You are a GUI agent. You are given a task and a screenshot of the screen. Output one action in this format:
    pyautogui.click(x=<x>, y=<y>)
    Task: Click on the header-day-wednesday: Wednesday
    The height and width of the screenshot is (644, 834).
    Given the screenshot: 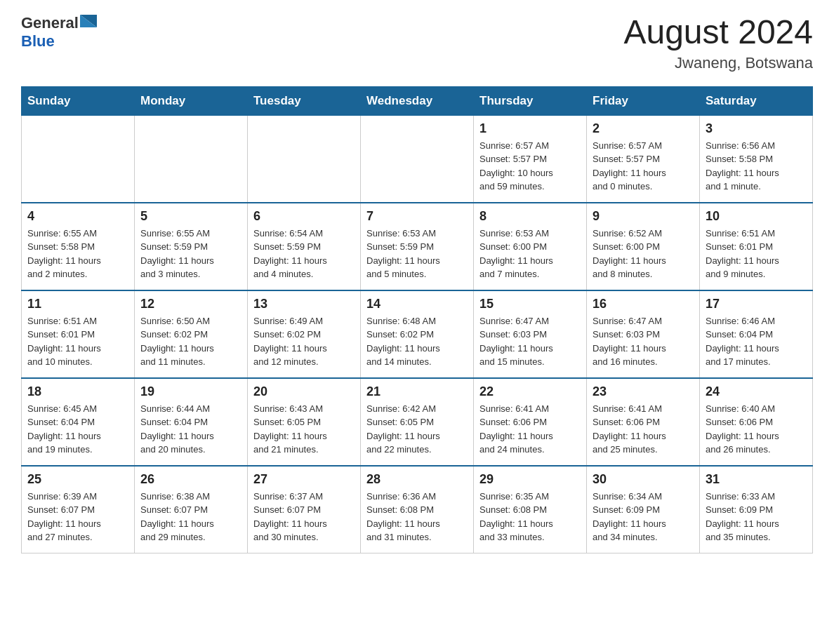 What is the action you would take?
    pyautogui.click(x=417, y=101)
    